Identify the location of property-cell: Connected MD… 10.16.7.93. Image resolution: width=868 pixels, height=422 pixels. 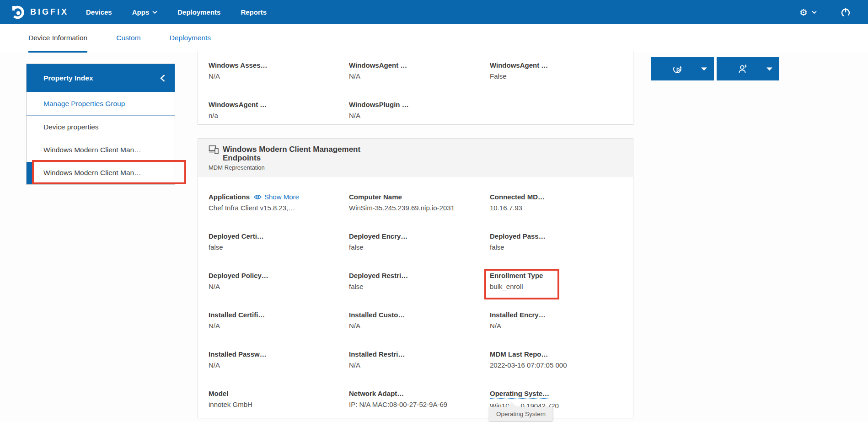
(562, 213).